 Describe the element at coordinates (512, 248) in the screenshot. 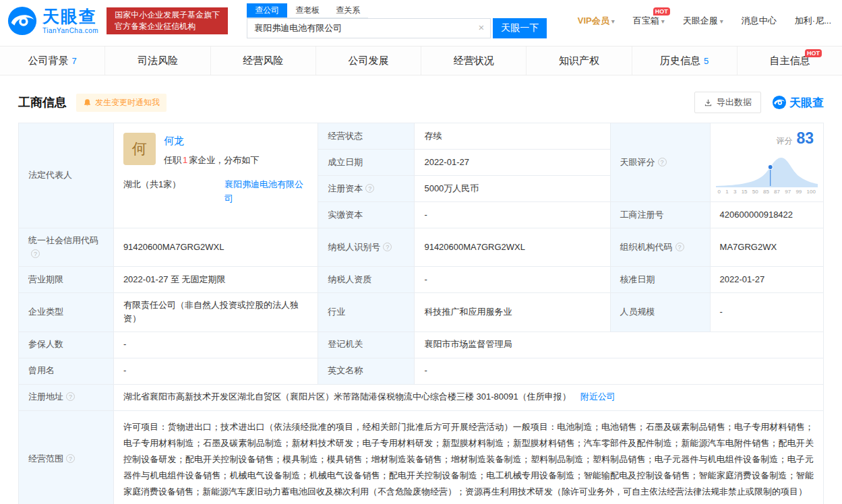

I see `field-value-taxpayer-no: 91420600MA7GRG2WXL` at that location.